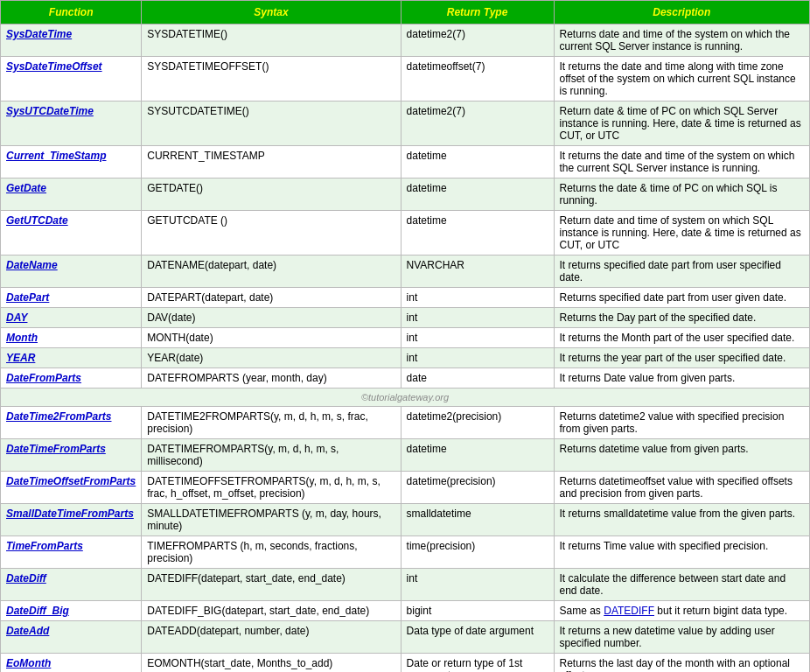  Describe the element at coordinates (406, 637) in the screenshot. I see `table-row: DateAddDATEADD(datepart, number, date)Da…` at that location.